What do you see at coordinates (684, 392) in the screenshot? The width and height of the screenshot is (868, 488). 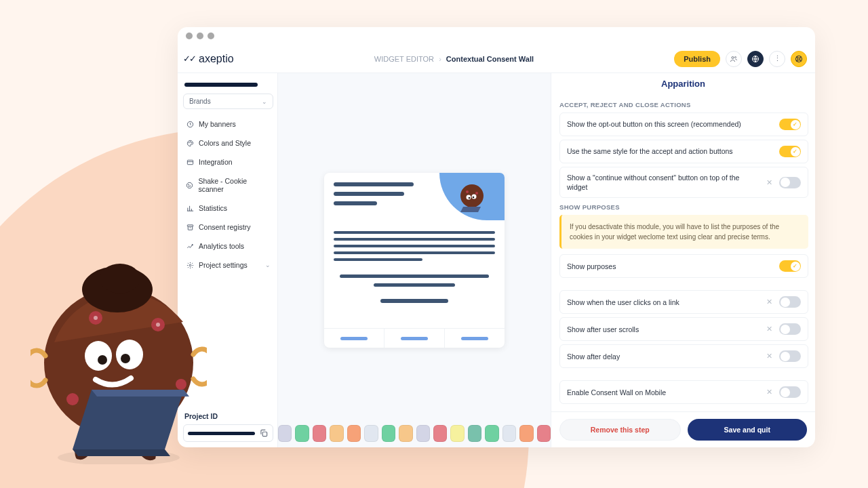 I see `toggle-mobile: Enable Consent Wall on Mobile ✕` at bounding box center [684, 392].